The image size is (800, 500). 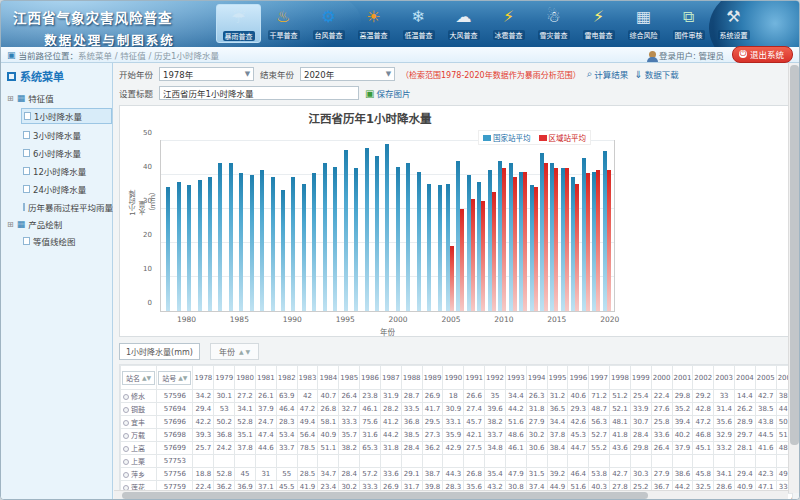 What do you see at coordinates (640, 378) in the screenshot?
I see `year-header-1999: 1999` at bounding box center [640, 378].